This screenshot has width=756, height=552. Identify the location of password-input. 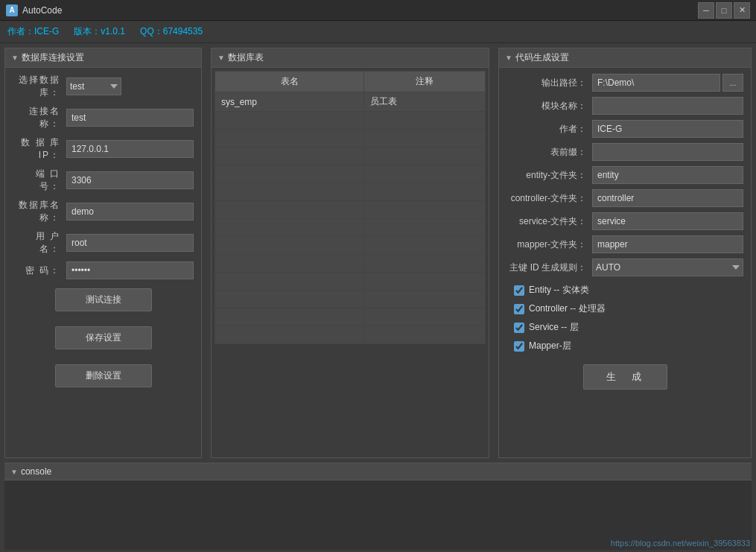
(130, 270).